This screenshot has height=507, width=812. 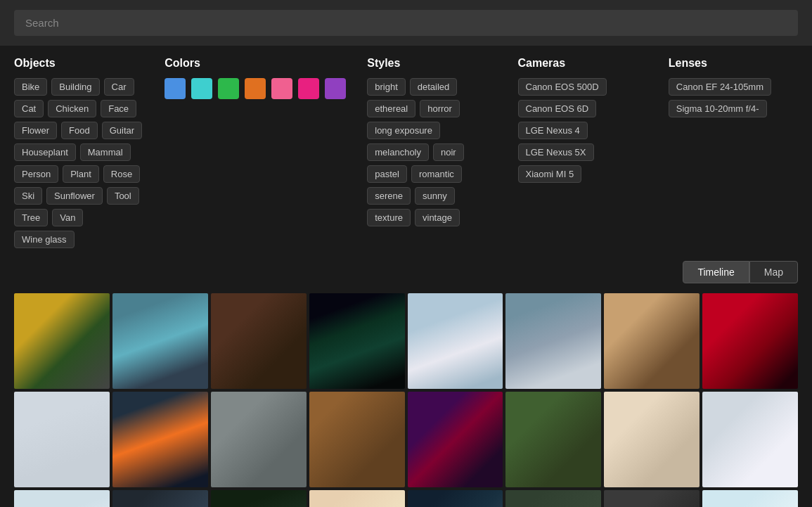 What do you see at coordinates (404, 131) in the screenshot?
I see `style-tag: long exposure` at bounding box center [404, 131].